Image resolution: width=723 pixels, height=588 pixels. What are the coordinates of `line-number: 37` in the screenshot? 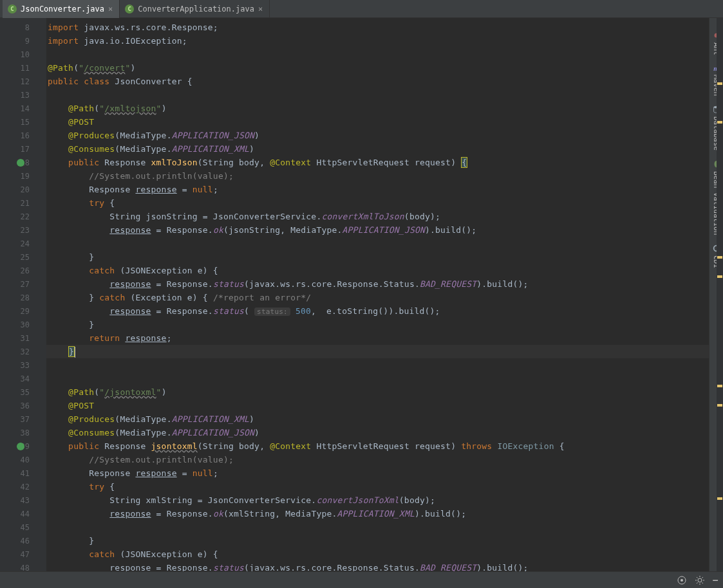 It's located at (23, 419).